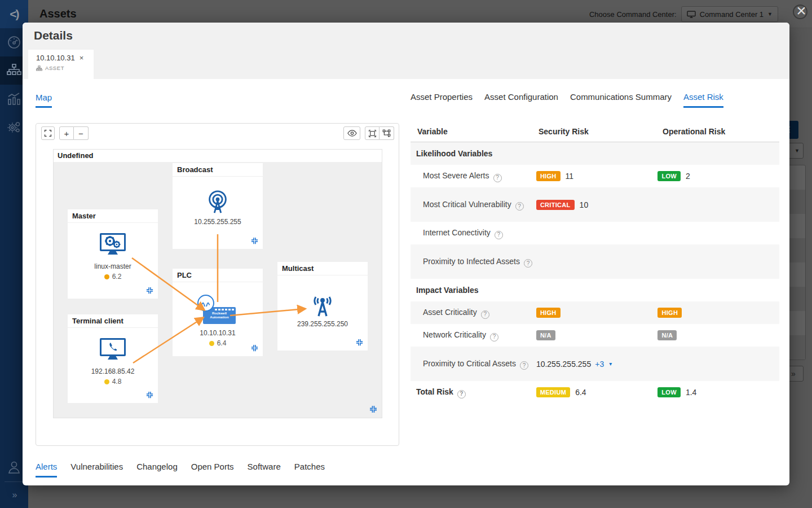 The height and width of the screenshot is (508, 812). What do you see at coordinates (570, 176) in the screenshot?
I see `risk-value: 11` at bounding box center [570, 176].